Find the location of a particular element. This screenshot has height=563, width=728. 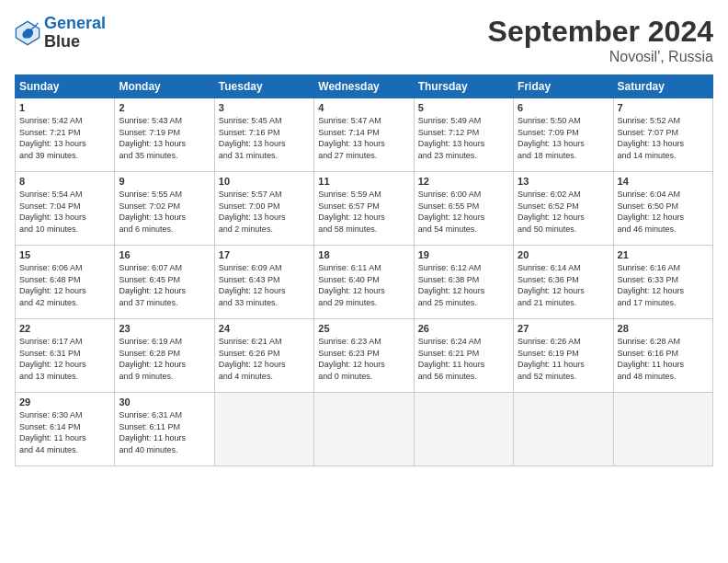

table-row: 28Sunrise: 6:28 AM Sunset: 6:16 PM Dayli… is located at coordinates (663, 356).